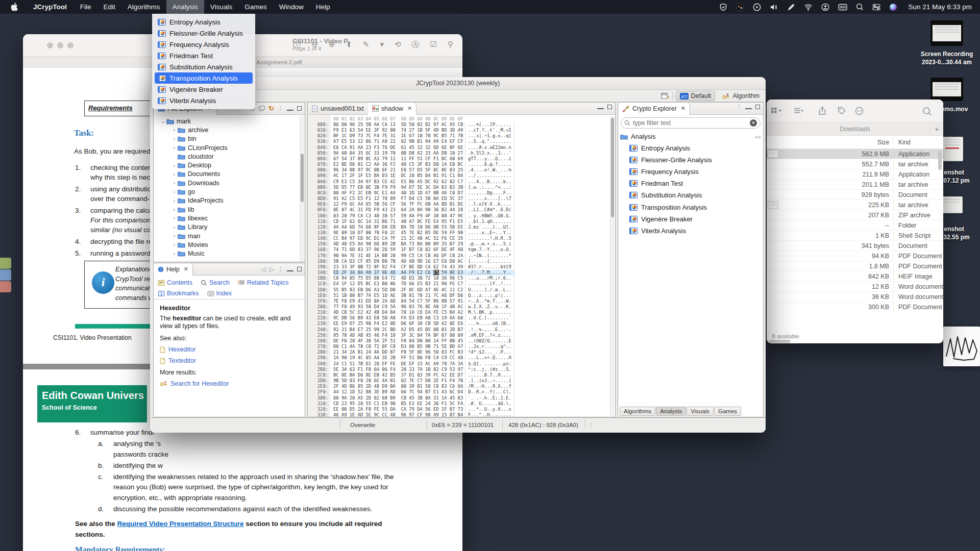 Image resolution: width=980 pixels, height=551 pixels. Describe the element at coordinates (855, 287) in the screenshot. I see `finder-row: 12 KBWord document` at that location.